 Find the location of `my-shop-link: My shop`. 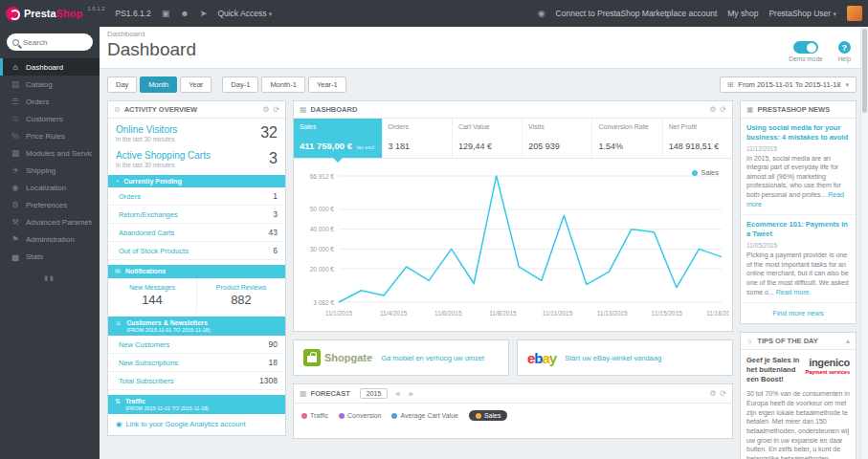

my-shop-link: My shop is located at coordinates (743, 13).